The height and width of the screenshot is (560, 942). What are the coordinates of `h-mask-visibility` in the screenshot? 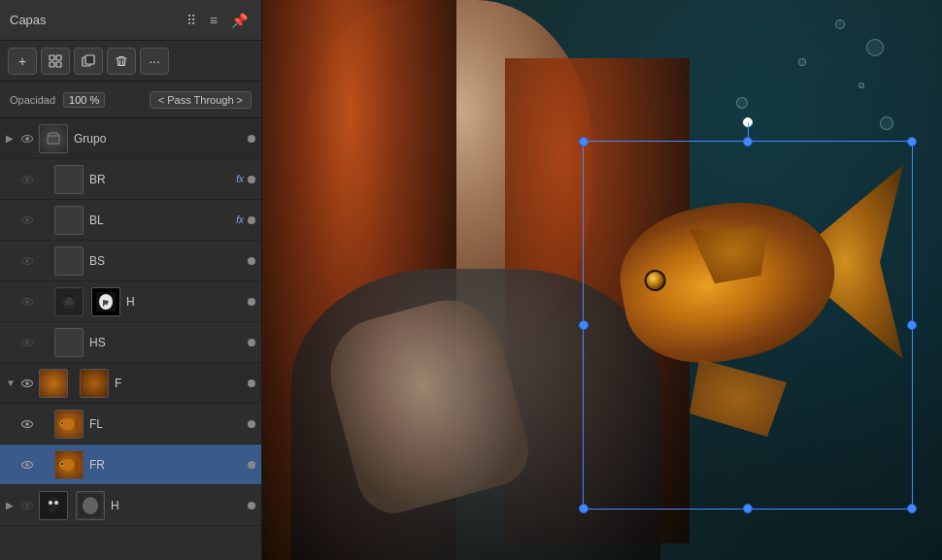 It's located at (27, 302).